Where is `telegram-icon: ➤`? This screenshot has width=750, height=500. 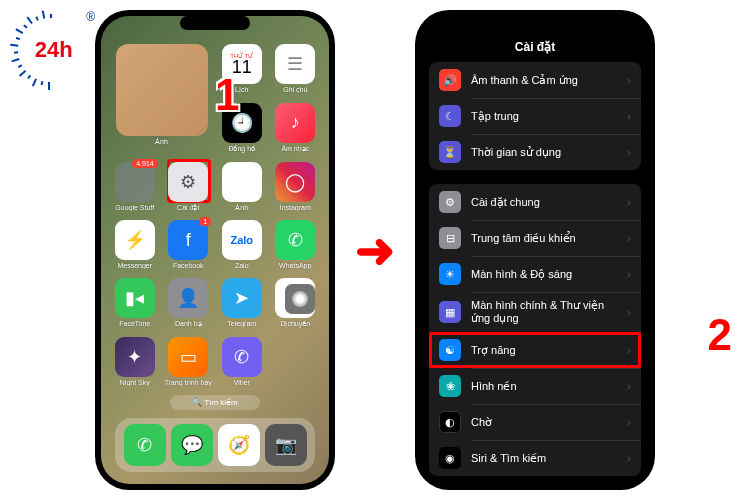
telegram-icon: ➤ is located at coordinates (242, 298).